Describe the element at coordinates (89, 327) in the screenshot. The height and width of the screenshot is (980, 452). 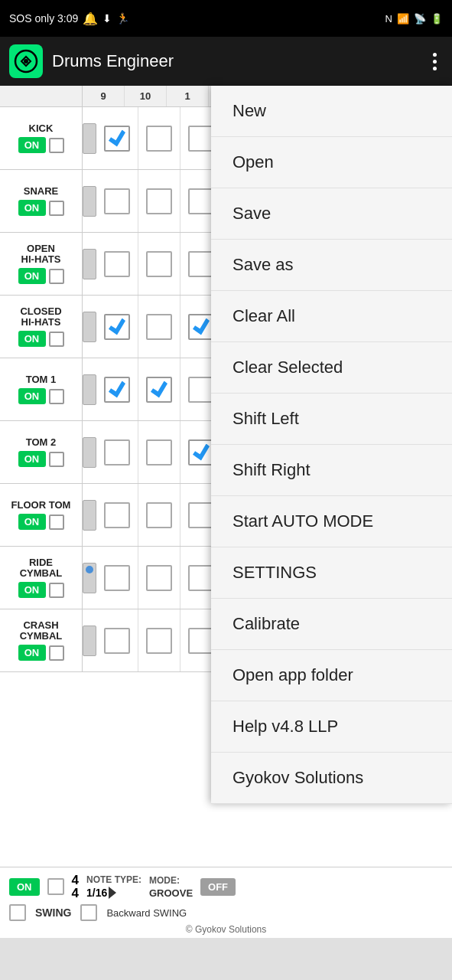
I see `closed-hihats-side-btn` at that location.